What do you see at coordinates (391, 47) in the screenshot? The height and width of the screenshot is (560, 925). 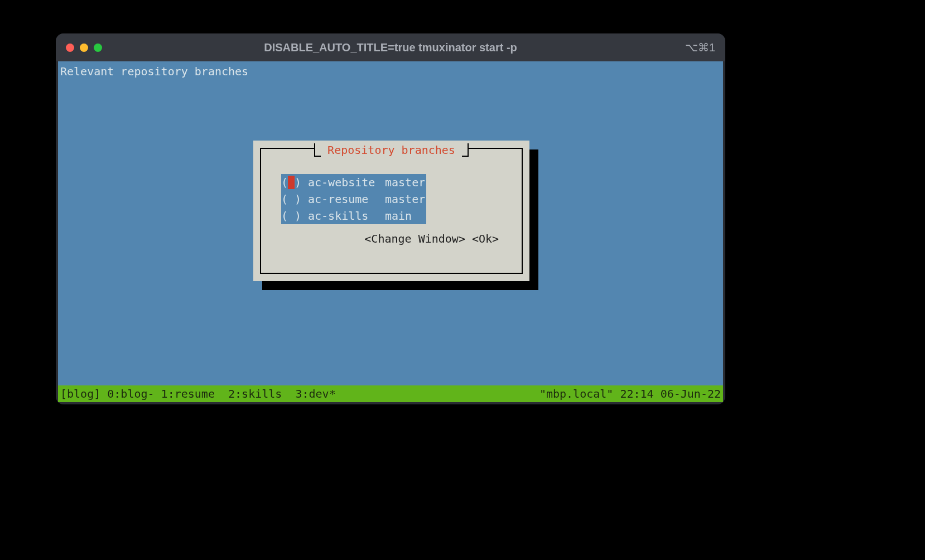 I see `titlebar: DISABLE_AUTO_TITLE=true tmuxinator start…` at bounding box center [391, 47].